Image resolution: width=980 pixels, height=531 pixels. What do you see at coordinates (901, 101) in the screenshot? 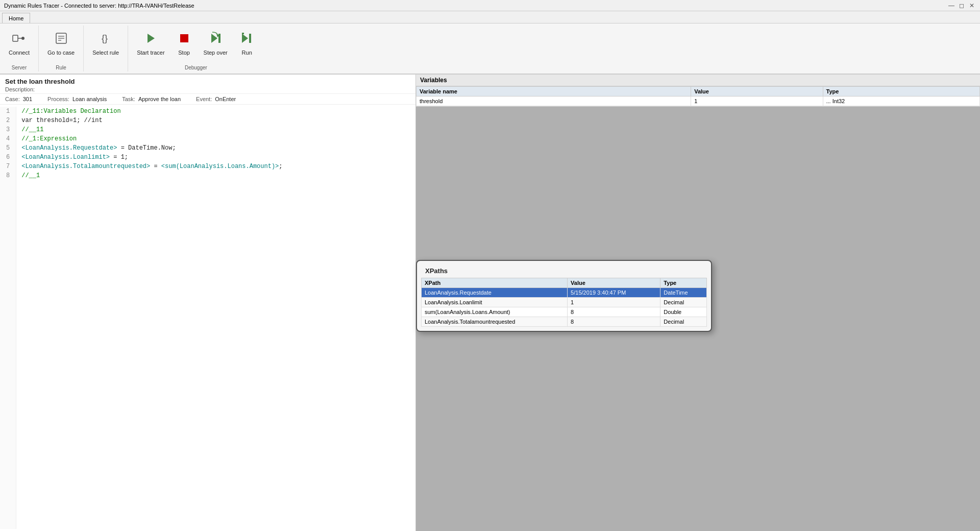
I see `variable-indicator: ... Int32` at bounding box center [901, 101].